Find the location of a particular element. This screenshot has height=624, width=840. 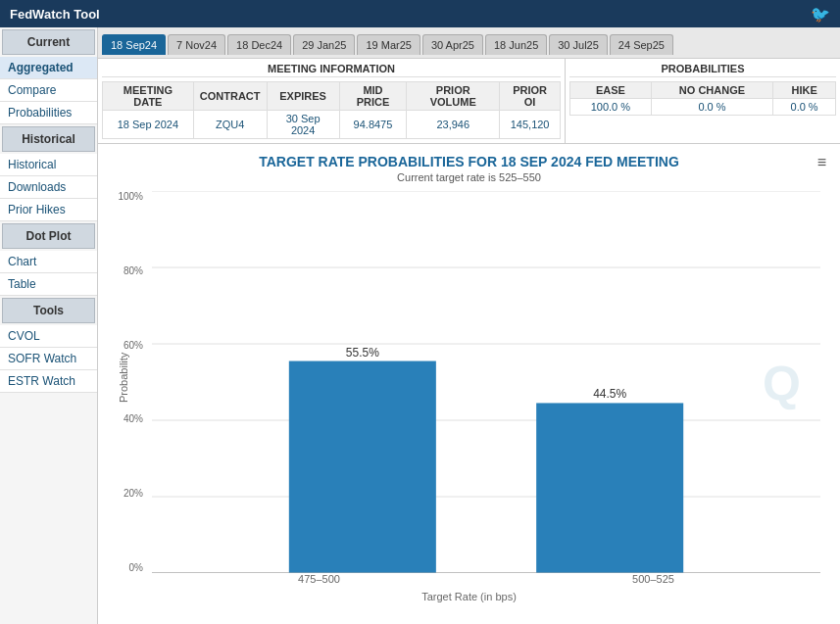

tab-18-sep24: 18 Sep24 is located at coordinates (133, 45).